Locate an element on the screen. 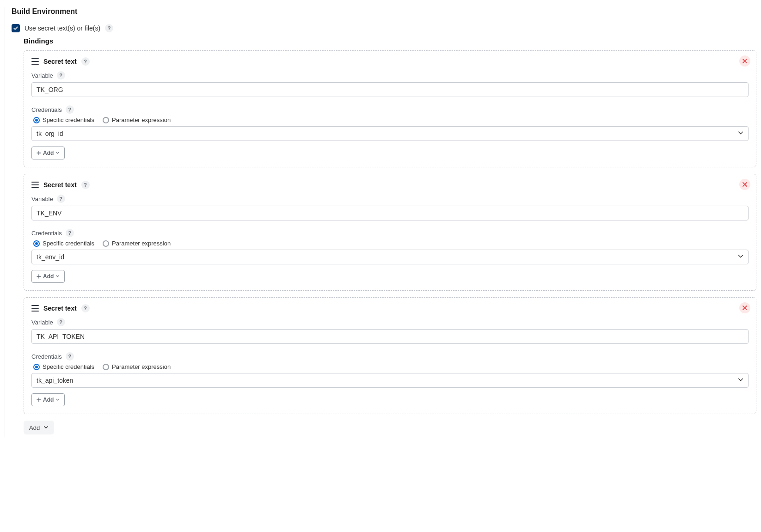 This screenshot has height=532, width=761. bindings-title: Bindings is located at coordinates (390, 41).